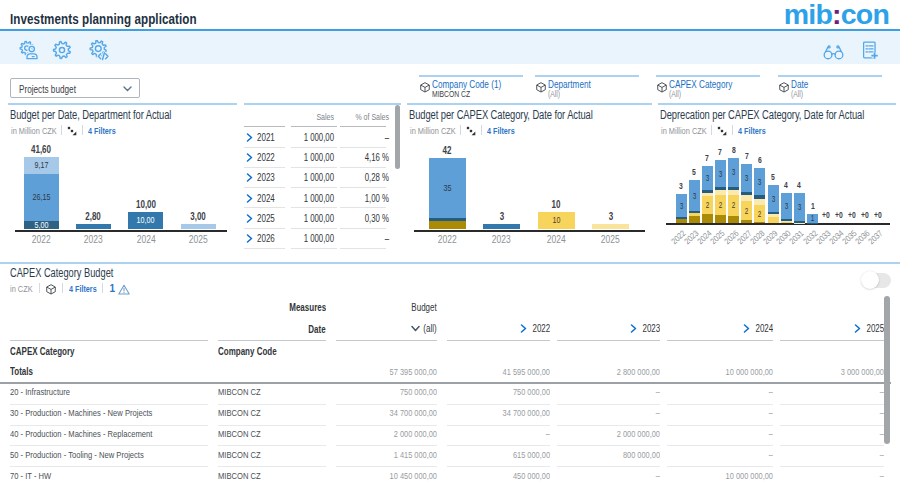 The image size is (900, 494). Describe the element at coordinates (262, 138) in the screenshot. I see `row-expand-year: 2021` at that location.